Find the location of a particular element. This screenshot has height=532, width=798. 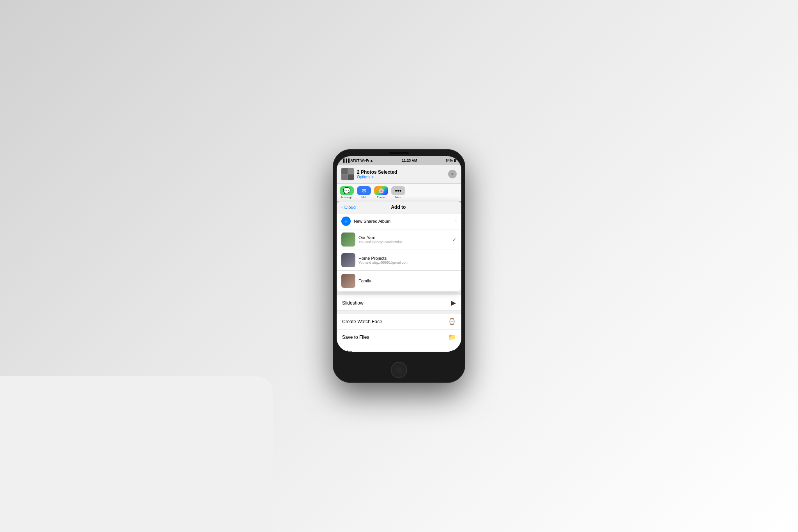

share-options-link: Options > is located at coordinates (377, 177).